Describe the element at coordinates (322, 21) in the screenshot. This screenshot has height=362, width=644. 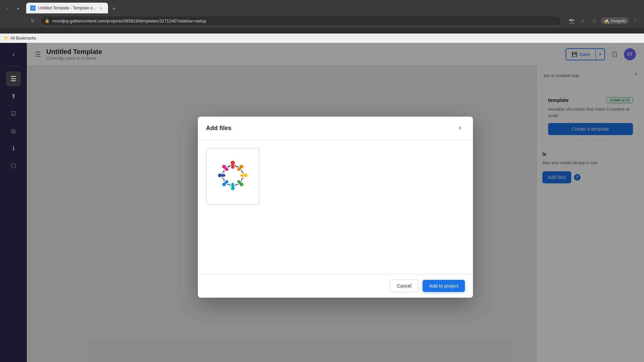
I see `browser-toolbar: ← → ↻ 🔒 moodjoy.gathercontent.com/projec…` at that location.